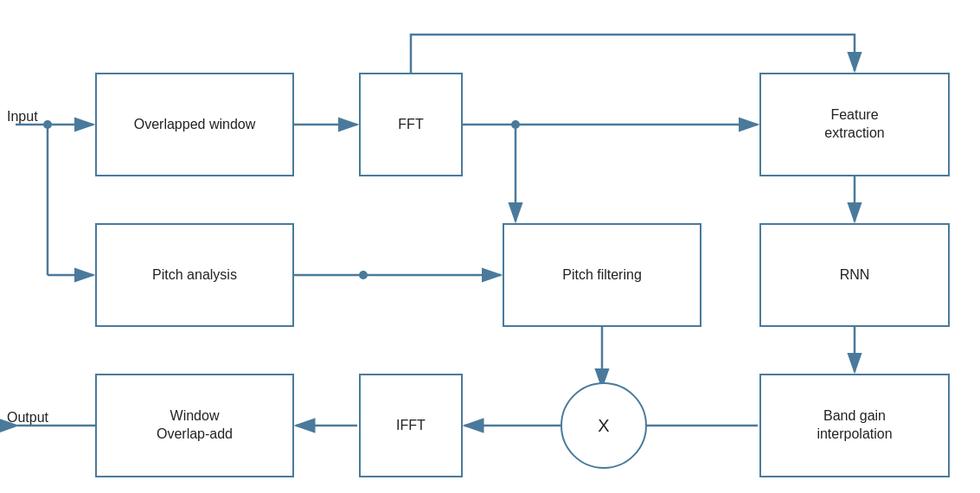 The width and height of the screenshot is (980, 493). Describe the element at coordinates (22, 117) in the screenshot. I see `input-label: Input` at that location.